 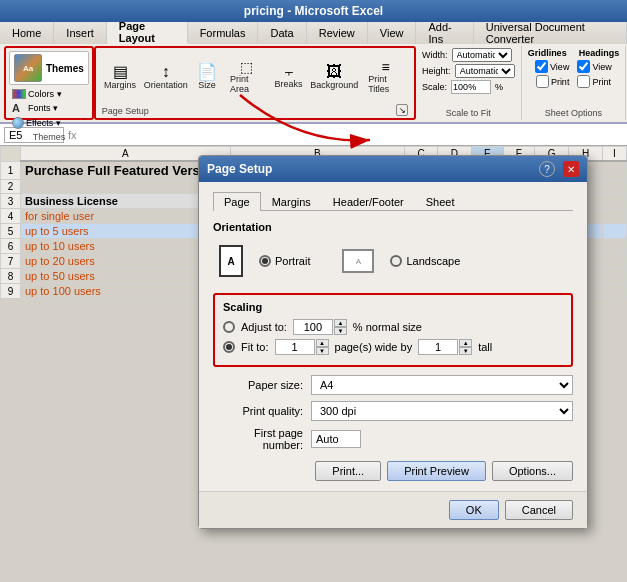 I want to click on fit-wide-up: ▲, so click(x=322, y=343).